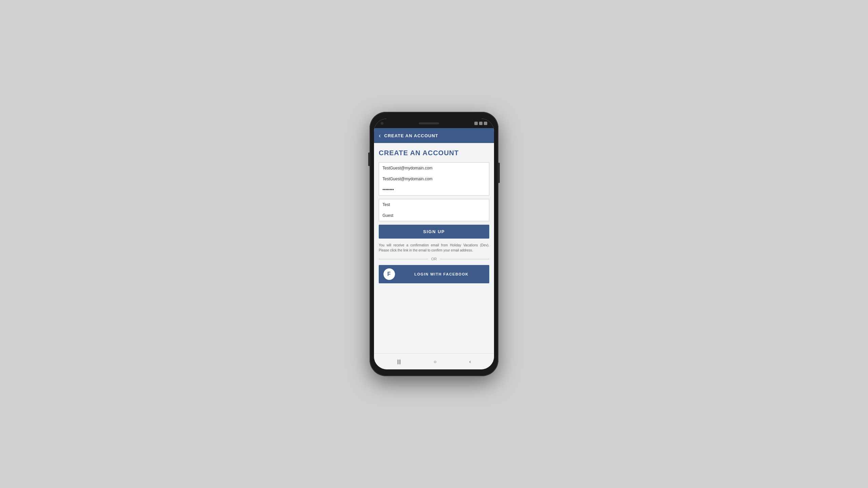  I want to click on facebook-button-label: LOGIN WITH FACEBOOK, so click(441, 274).